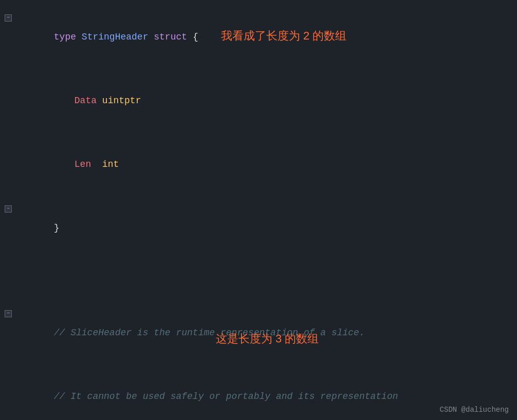  What do you see at coordinates (267, 228) in the screenshot?
I see `line-content-4: }` at bounding box center [267, 228].